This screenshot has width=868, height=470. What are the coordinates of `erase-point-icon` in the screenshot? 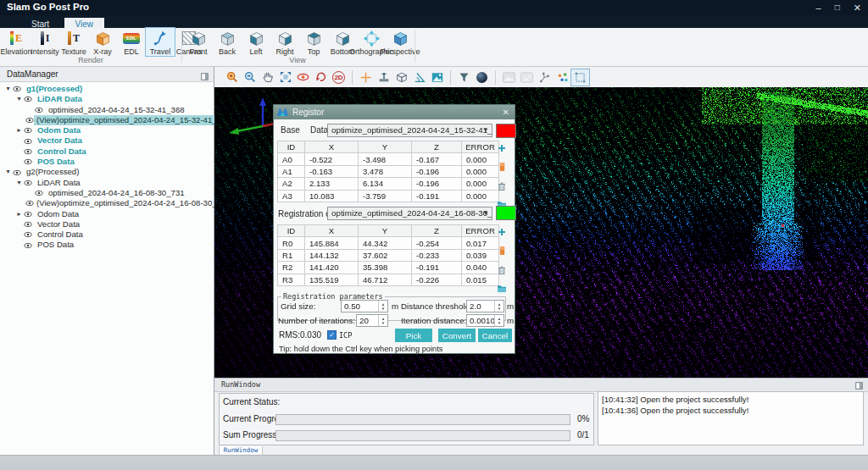 It's located at (502, 252).